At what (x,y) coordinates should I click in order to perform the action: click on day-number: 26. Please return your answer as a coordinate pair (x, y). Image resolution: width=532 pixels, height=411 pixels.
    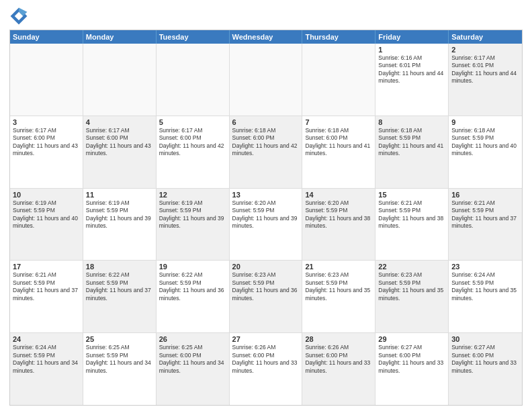
    Looking at the image, I should click on (193, 339).